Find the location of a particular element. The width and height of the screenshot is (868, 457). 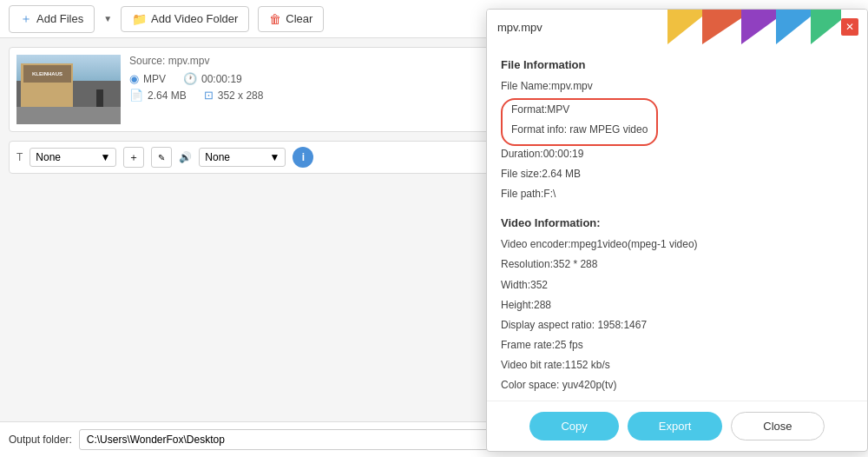

size-item: 📄 2.64 MB is located at coordinates (158, 96).